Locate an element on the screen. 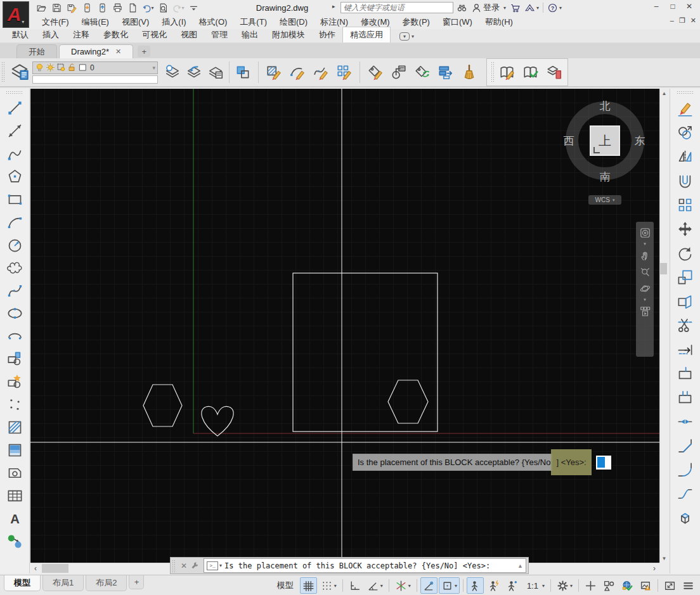 This screenshot has width=700, height=595. ribbon-tab: 参数化 is located at coordinates (115, 35).